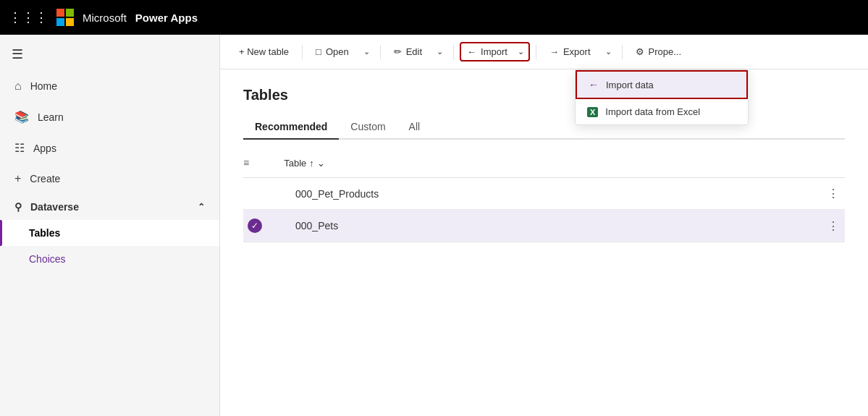  What do you see at coordinates (110, 86) in the screenshot?
I see `sidebar-item-home: ⌂ Home` at bounding box center [110, 86].